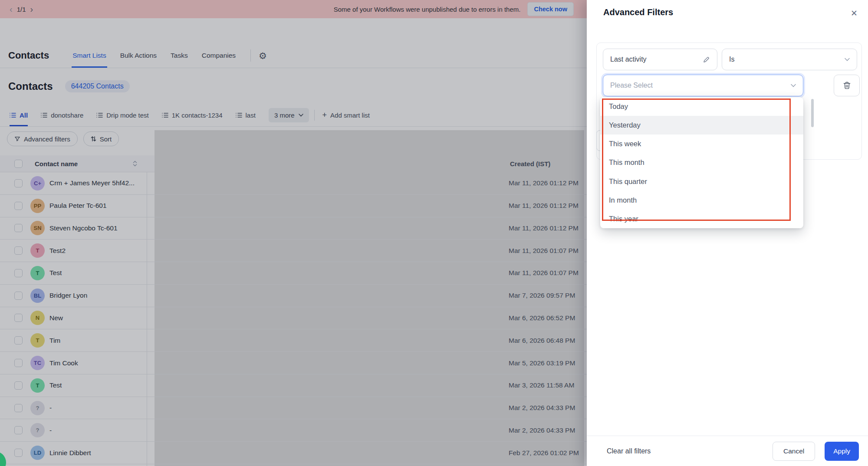 This screenshot has width=868, height=466. Describe the element at coordinates (702, 162) in the screenshot. I see `dropdown-option: This month` at that location.